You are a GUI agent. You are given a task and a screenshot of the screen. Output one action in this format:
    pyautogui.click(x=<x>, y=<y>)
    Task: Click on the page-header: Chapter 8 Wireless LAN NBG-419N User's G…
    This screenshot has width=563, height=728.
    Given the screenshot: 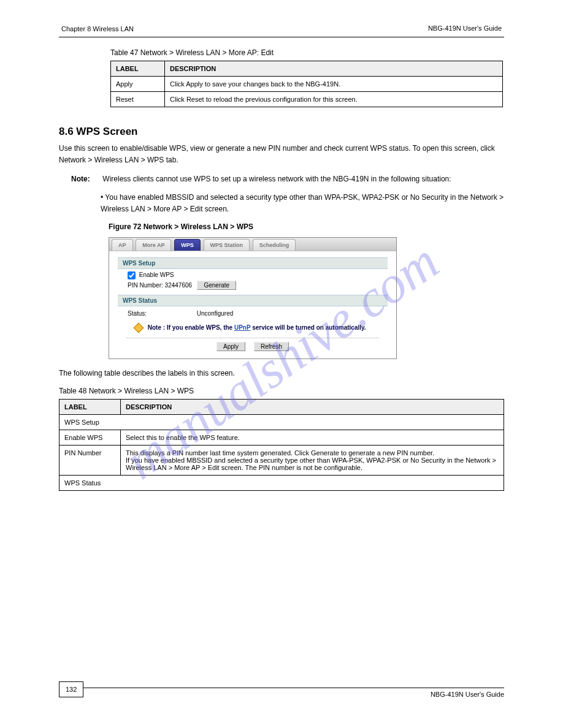 What is the action you would take?
    pyautogui.click(x=282, y=31)
    